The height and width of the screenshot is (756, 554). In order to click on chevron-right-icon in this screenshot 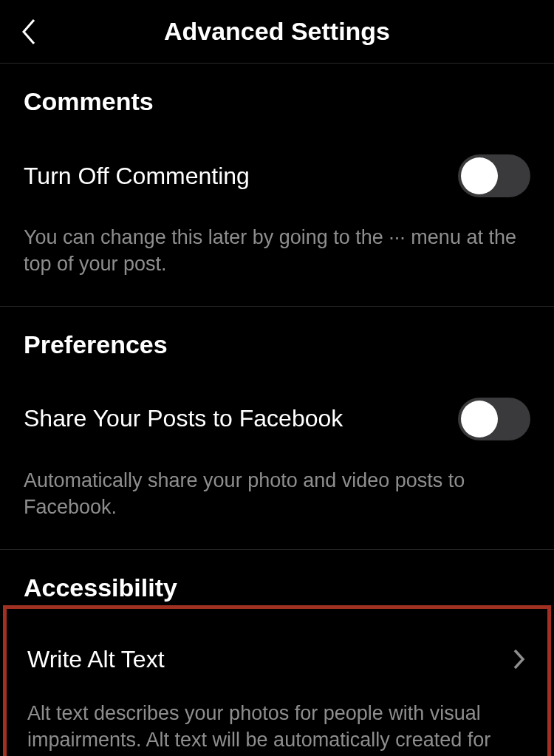, I will do `click(519, 659)`.